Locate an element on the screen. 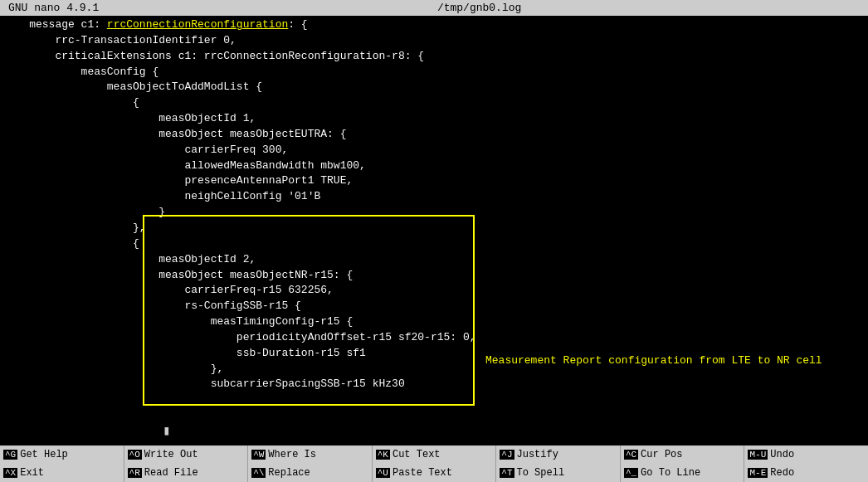 The height and width of the screenshot is (482, 868). shortcut-key: ^R is located at coordinates (134, 473).